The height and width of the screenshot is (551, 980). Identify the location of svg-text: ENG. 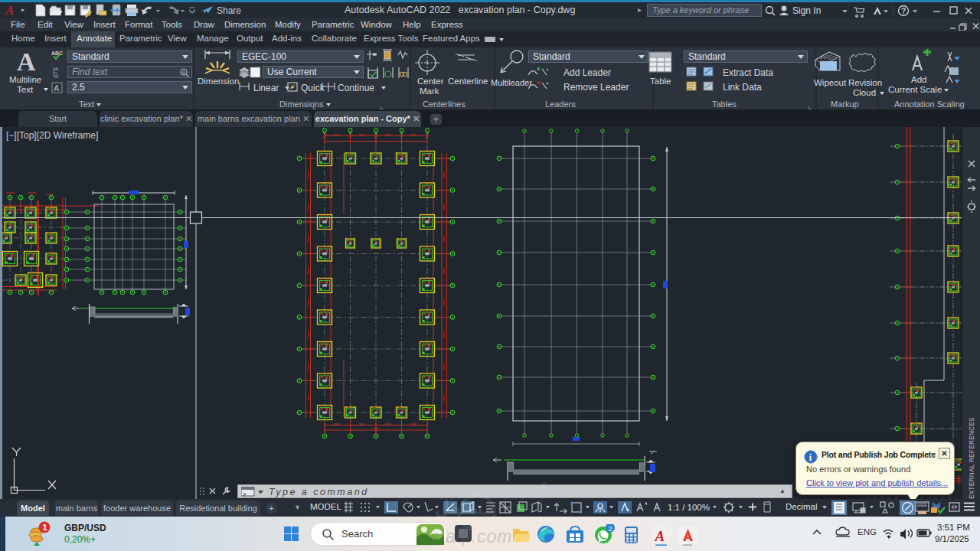
(867, 532).